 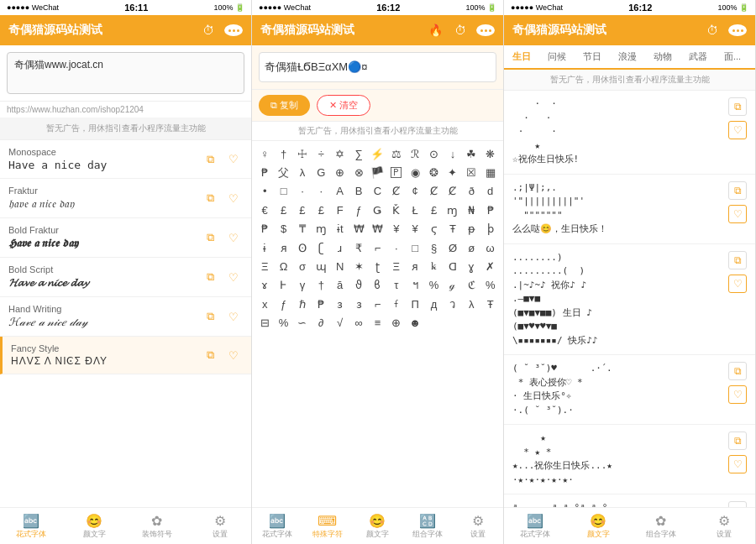 I want to click on symbol-cell: Π, so click(x=415, y=304).